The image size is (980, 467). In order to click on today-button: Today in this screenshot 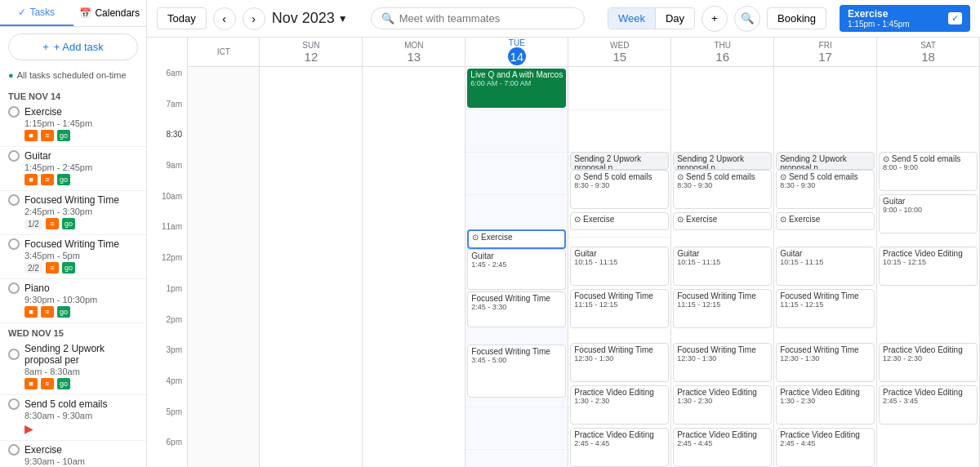, I will do `click(181, 18)`.